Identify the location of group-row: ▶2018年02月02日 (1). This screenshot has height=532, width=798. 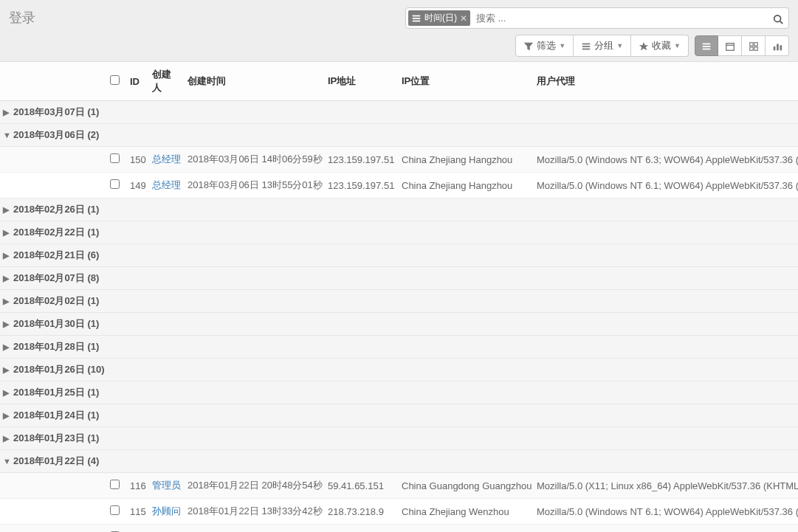
(399, 301).